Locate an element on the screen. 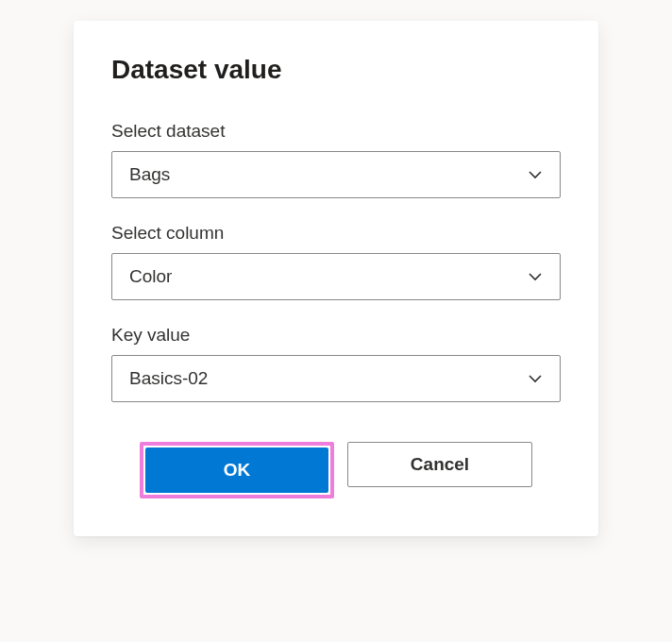 Image resolution: width=672 pixels, height=642 pixels. dialog-title: Dataset value is located at coordinates (336, 70).